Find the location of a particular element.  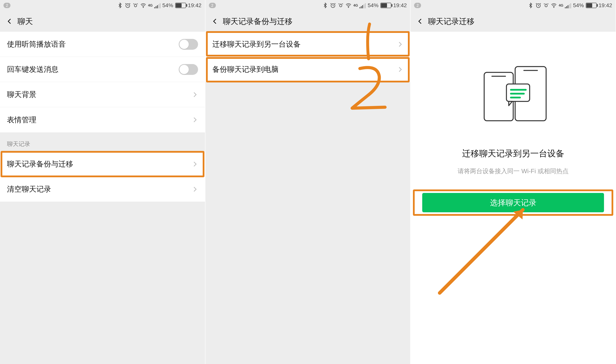

nav-header: 聊天 is located at coordinates (103, 21).